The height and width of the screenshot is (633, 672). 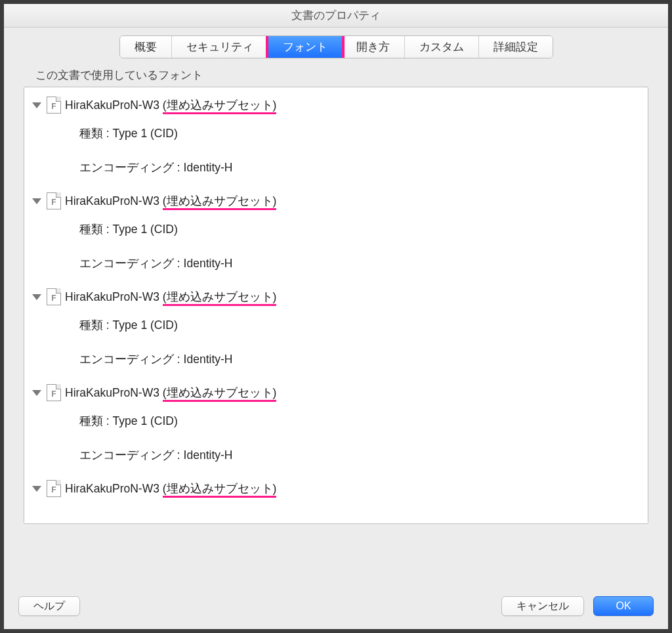 I want to click on tab-bar: 概要 セキュリティ フォント 開き方 カスタム 詳細設定, so click(x=336, y=47).